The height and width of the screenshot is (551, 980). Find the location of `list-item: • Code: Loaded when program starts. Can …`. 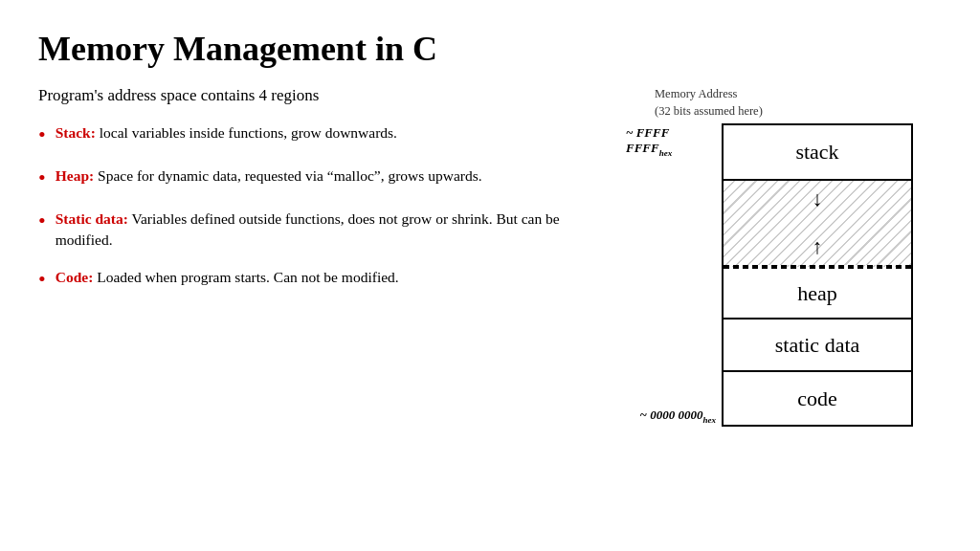

list-item: • Code: Loaded when program starts. Can … is located at coordinates (323, 281).